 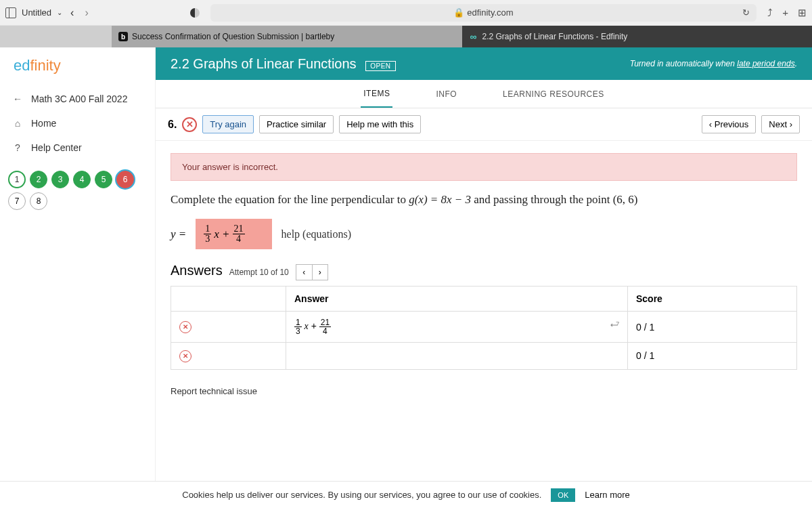 What do you see at coordinates (361, 494) in the screenshot?
I see `cookie-text: Cookies help us deliver our services. By…` at bounding box center [361, 494].